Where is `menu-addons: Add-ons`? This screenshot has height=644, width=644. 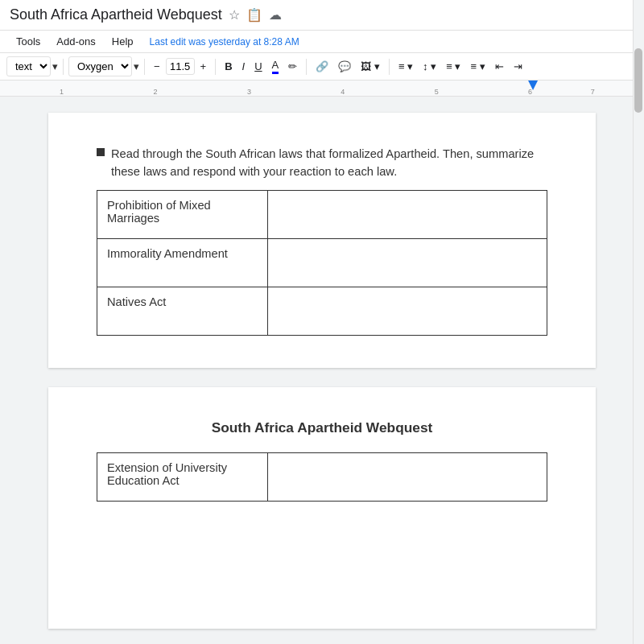 menu-addons: Add-ons is located at coordinates (76, 42).